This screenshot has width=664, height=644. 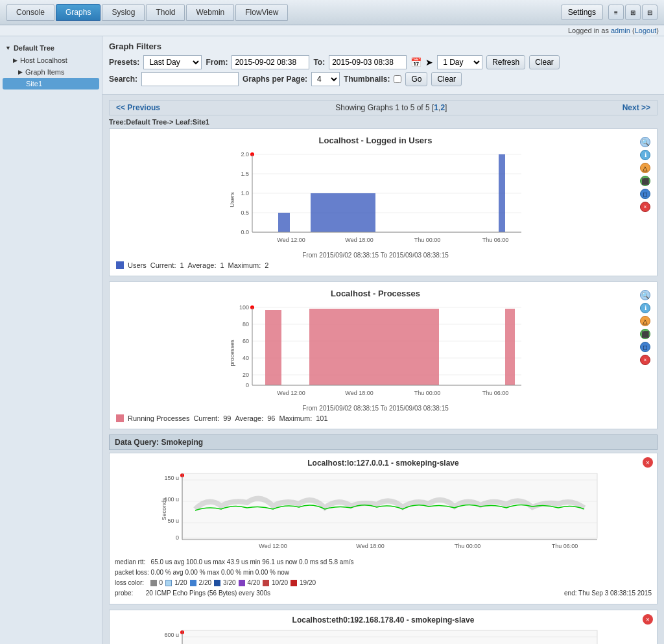 I want to click on presets-label: Presets:, so click(x=124, y=62).